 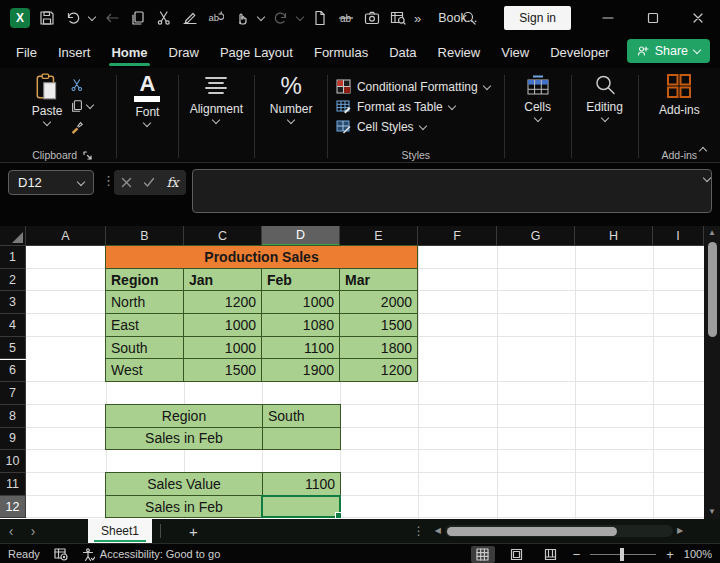 I want to click on name-box-dropdown-icon, so click(x=81, y=181).